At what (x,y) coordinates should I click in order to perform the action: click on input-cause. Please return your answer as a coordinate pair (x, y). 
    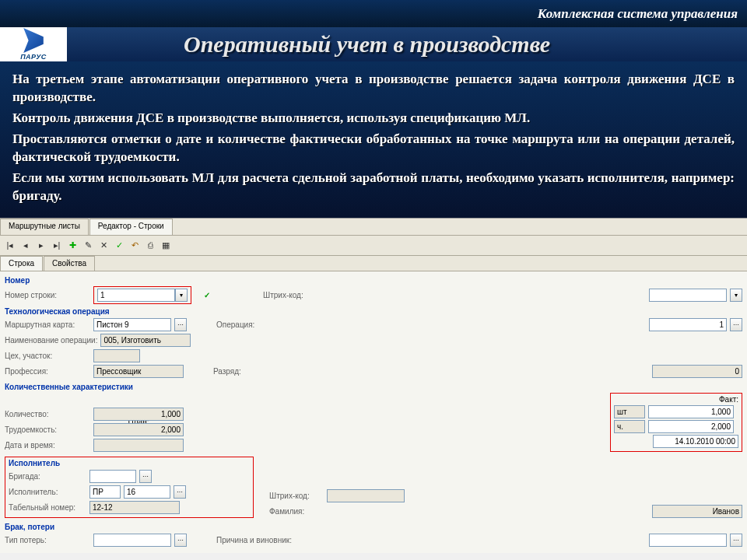
    Looking at the image, I should click on (688, 540).